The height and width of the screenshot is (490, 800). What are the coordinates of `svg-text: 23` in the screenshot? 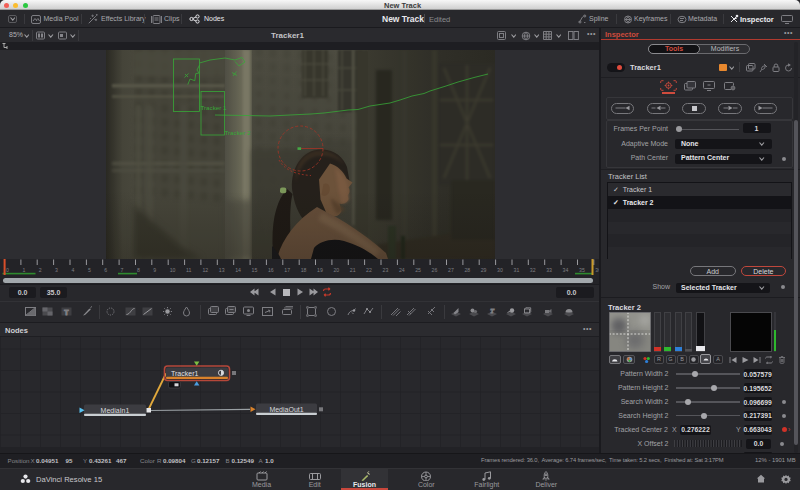 It's located at (386, 270).